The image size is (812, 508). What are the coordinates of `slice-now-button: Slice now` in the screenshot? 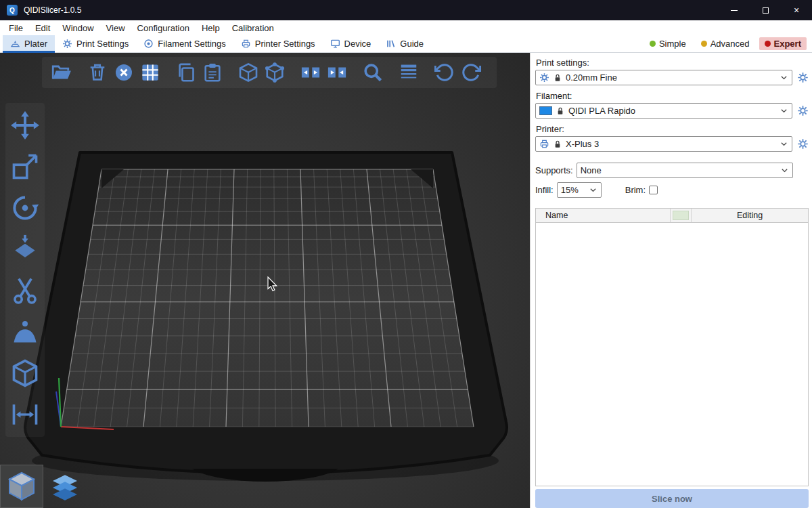 It's located at (672, 499).